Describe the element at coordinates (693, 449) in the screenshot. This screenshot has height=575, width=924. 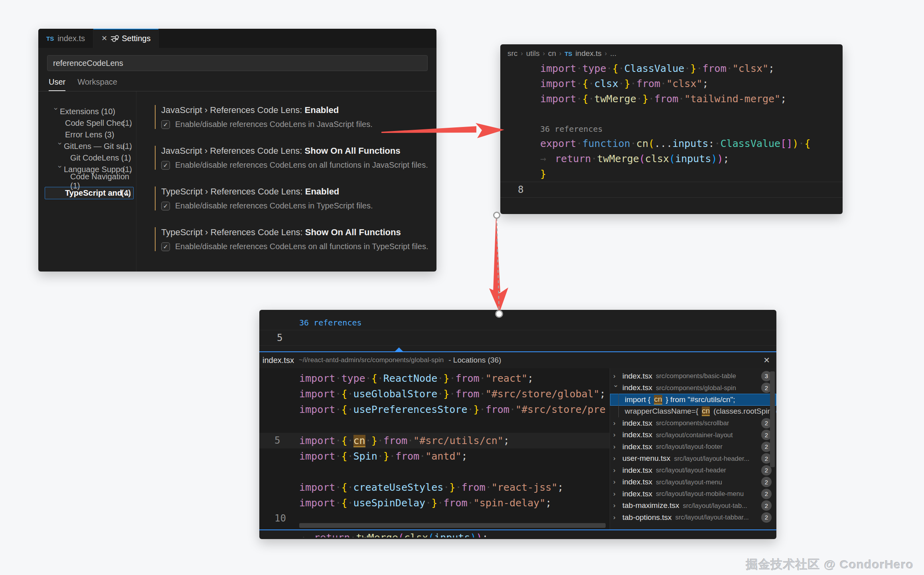
I see `peek-reference-tree: ›index.tsxsrc/components/basic-table3›in…` at that location.